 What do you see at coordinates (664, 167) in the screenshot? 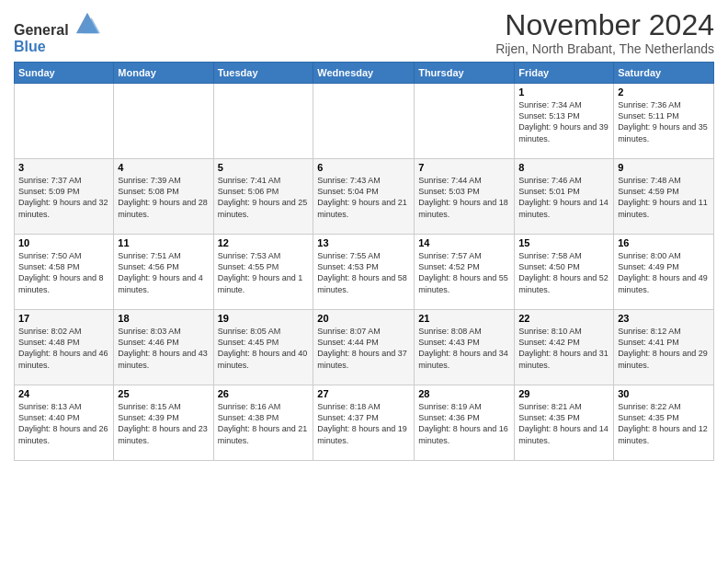
I see `day-number: 9` at bounding box center [664, 167].